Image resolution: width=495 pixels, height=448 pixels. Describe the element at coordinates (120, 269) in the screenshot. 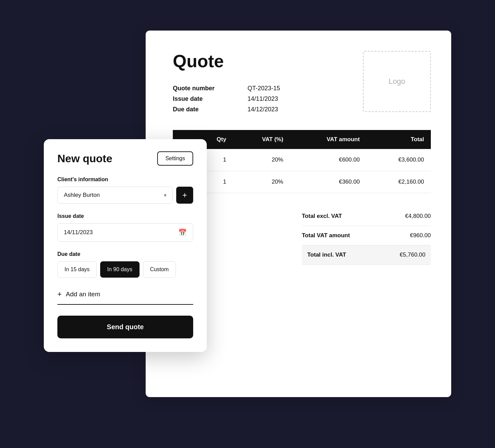

I see `due-option-90-days: In 90 days` at that location.